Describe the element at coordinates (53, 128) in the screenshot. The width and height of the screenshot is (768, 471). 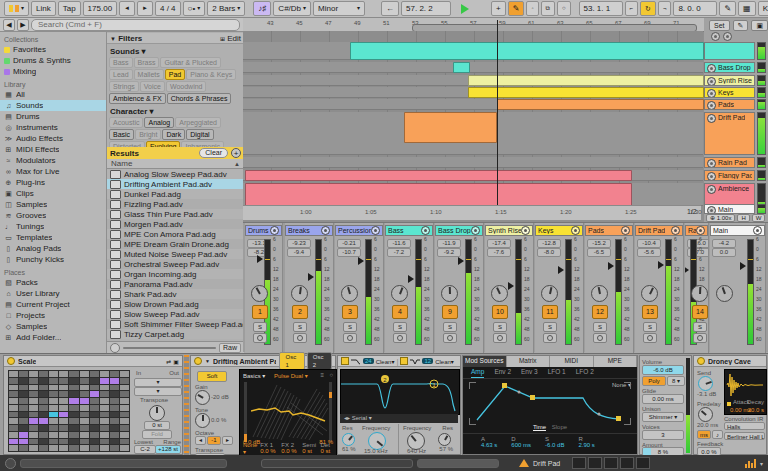
I see `sidebar-item-instruments: ◎Instruments` at that location.